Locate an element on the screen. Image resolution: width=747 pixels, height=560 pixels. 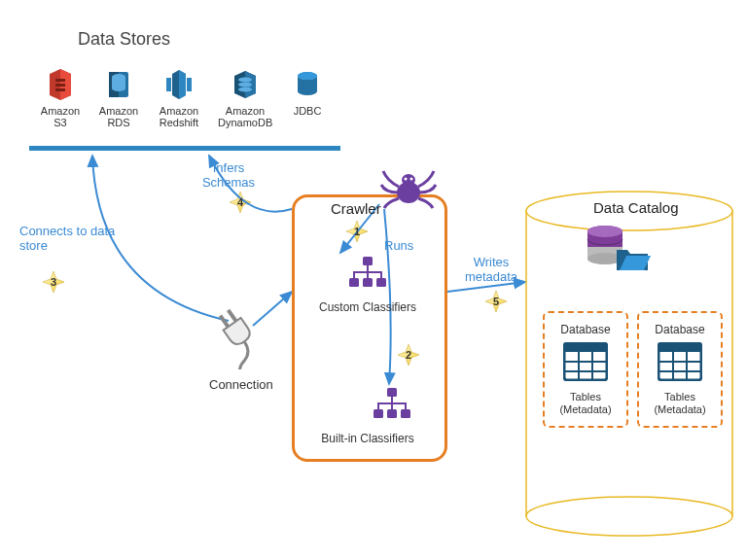
custom-classifiers: Custom Classifiers is located at coordinates (368, 285).